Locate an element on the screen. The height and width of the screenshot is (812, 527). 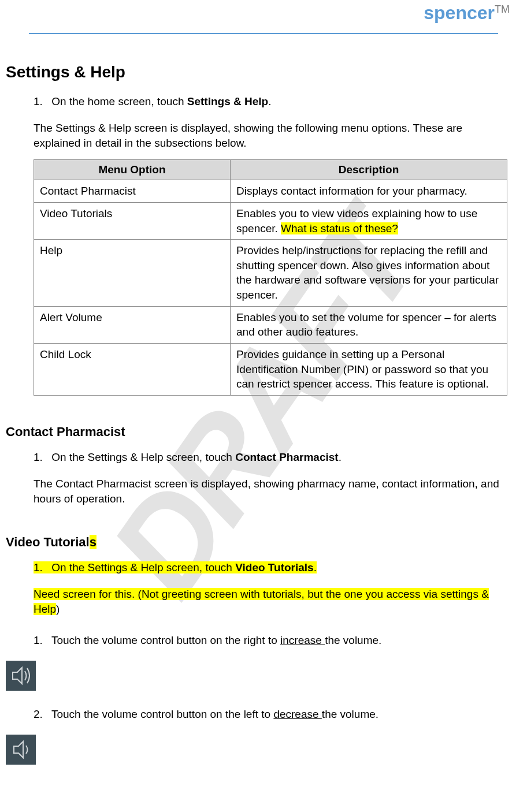
page-title: Settings & Help is located at coordinates (255, 72).